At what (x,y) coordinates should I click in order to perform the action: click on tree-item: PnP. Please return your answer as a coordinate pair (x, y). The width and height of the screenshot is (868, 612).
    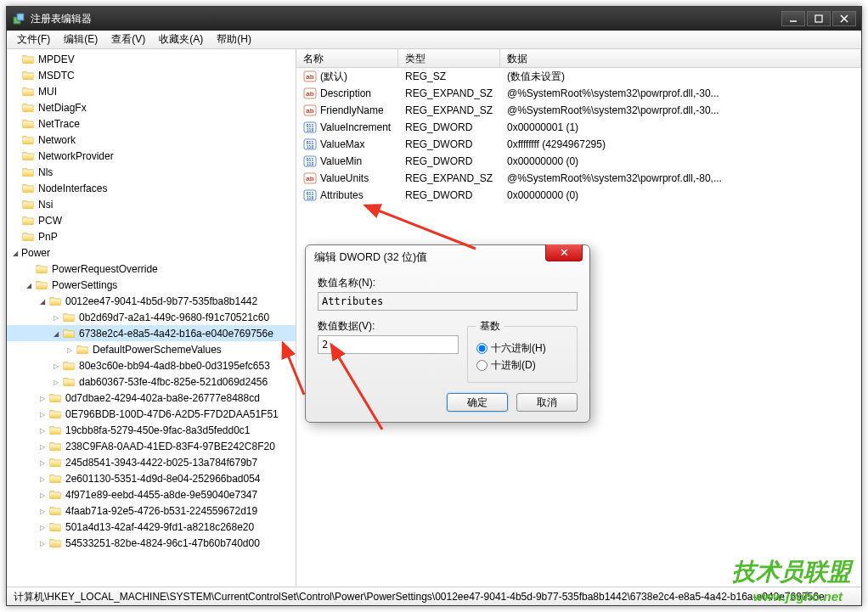
    Looking at the image, I should click on (151, 236).